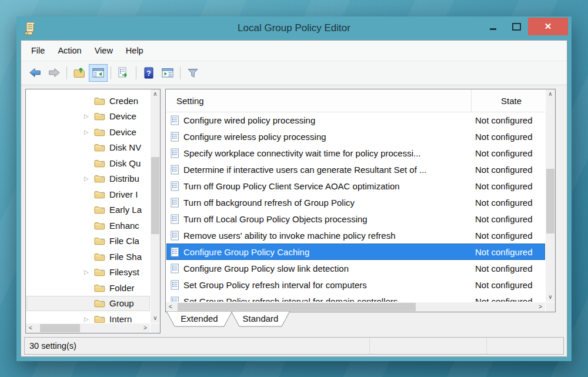 The width and height of the screenshot is (588, 377). I want to click on tree-item: ▷ Filesyst, so click(88, 273).